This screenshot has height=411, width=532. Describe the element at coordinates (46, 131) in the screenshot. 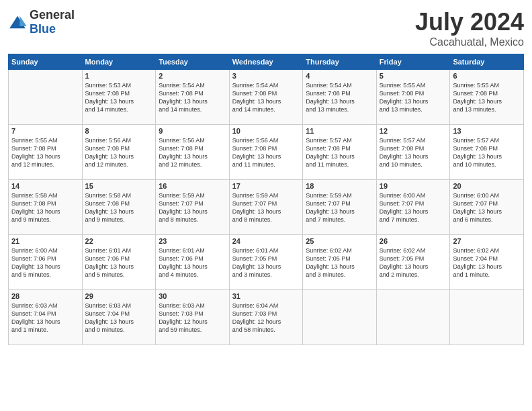

I see `day-number: 7` at that location.